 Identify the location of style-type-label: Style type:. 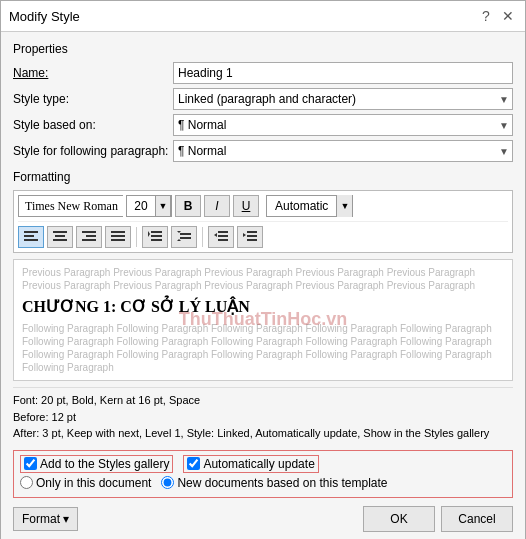
(93, 99).